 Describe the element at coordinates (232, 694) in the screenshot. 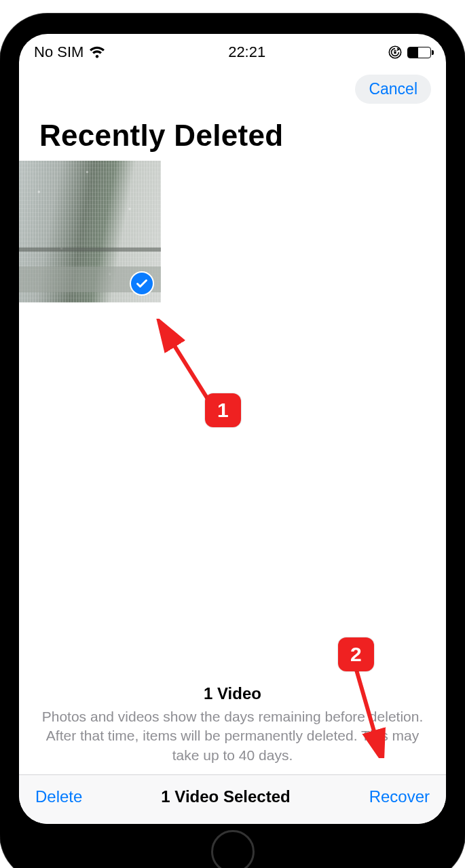

I see `item-count: 1 Video` at that location.